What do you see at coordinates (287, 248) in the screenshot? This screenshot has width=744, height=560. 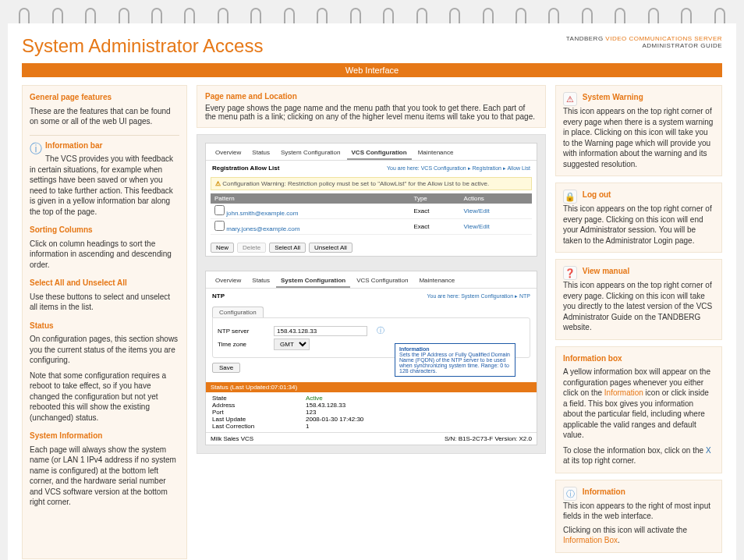 I see `select-all-button: Select All` at bounding box center [287, 248].